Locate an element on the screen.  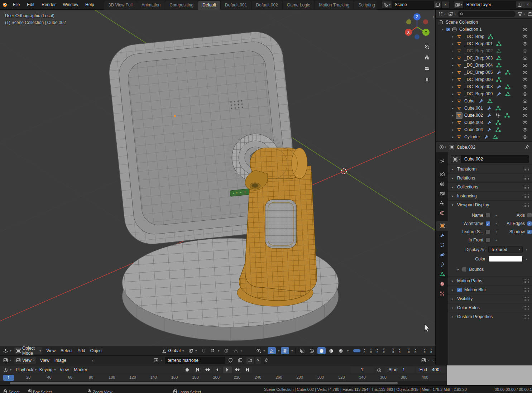
menu-window: Window is located at coordinates (70, 5).